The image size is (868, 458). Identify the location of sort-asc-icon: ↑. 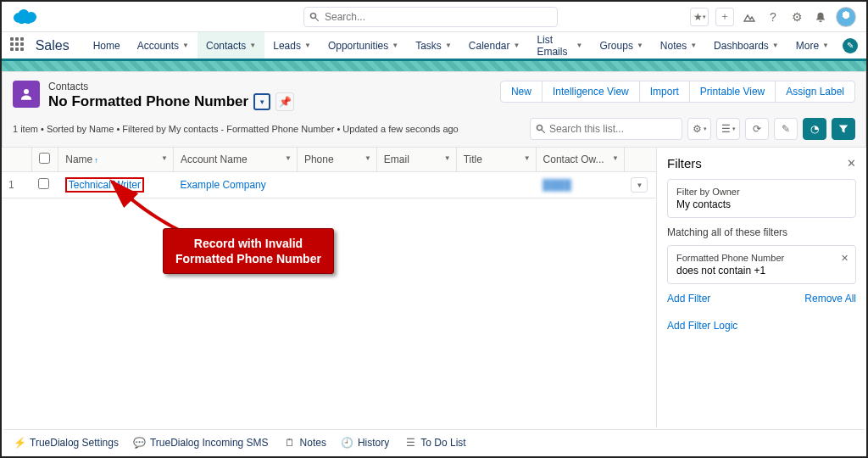
(97, 160).